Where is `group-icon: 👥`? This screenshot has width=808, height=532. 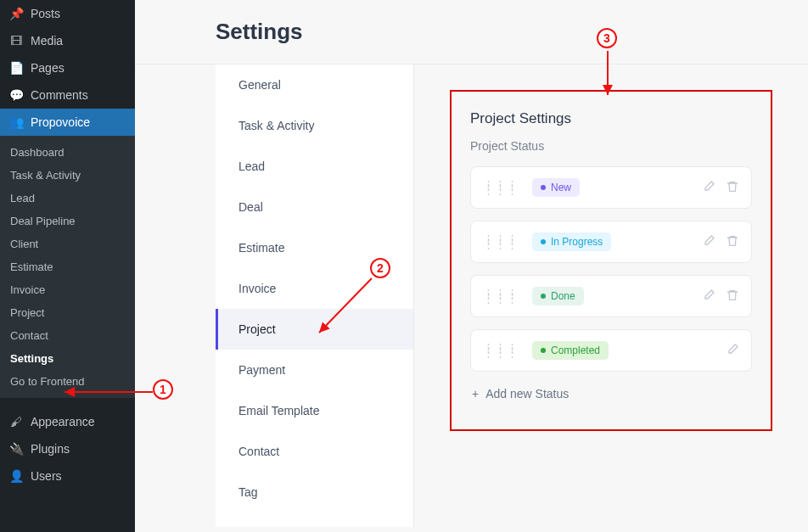
group-icon: 👥 is located at coordinates (16, 122).